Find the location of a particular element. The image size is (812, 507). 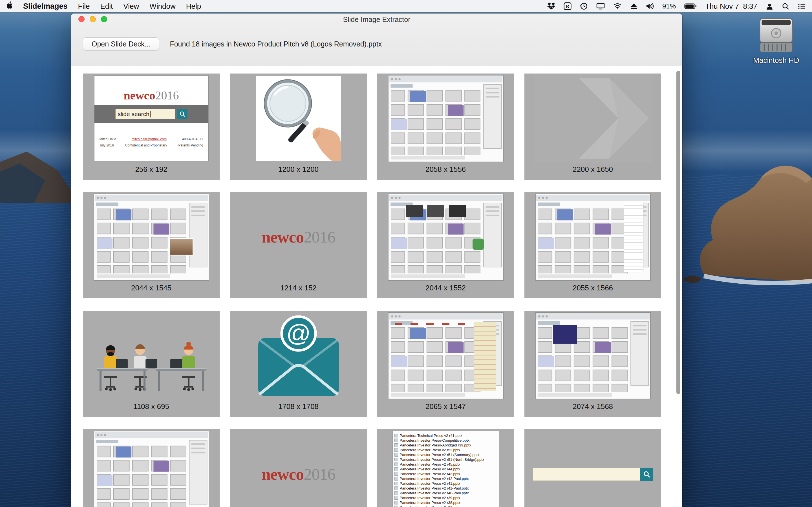

image-cell-8: 2055 x 1566 is located at coordinates (593, 245).